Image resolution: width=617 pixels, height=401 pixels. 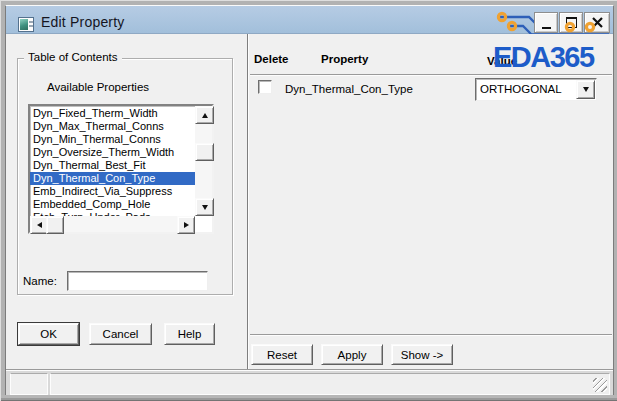 I want to click on dropdown-arrow-button, so click(x=586, y=90).